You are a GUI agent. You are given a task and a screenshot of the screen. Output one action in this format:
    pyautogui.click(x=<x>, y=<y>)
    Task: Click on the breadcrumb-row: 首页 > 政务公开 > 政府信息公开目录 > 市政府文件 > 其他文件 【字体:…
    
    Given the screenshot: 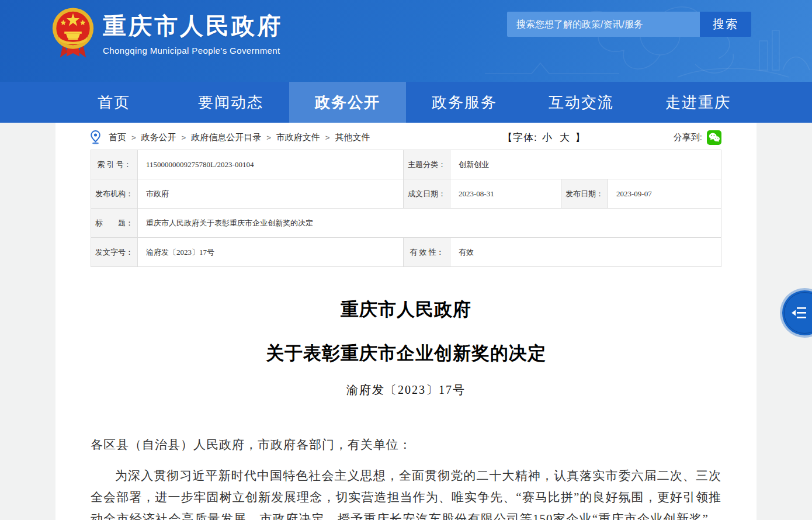 What is the action you would take?
    pyautogui.click(x=406, y=136)
    